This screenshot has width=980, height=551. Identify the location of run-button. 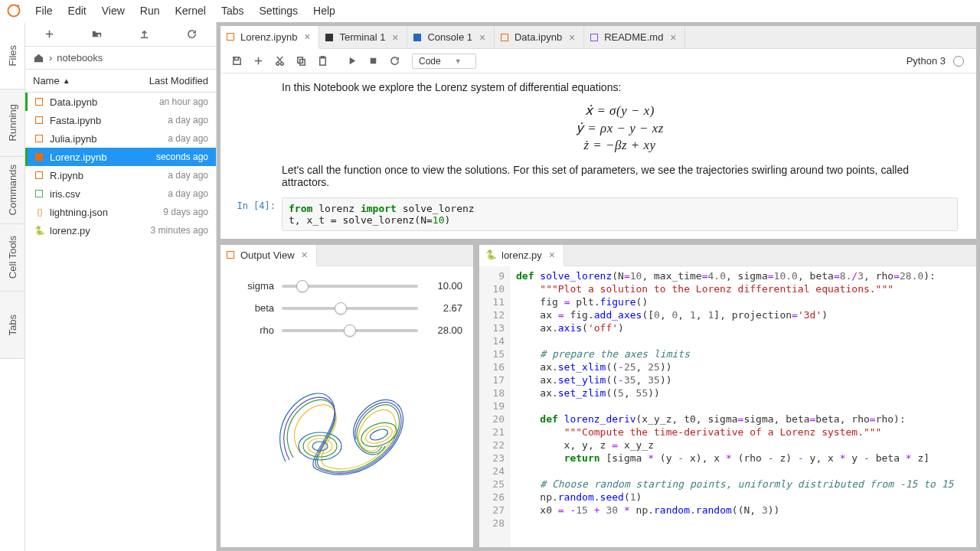
(351, 61).